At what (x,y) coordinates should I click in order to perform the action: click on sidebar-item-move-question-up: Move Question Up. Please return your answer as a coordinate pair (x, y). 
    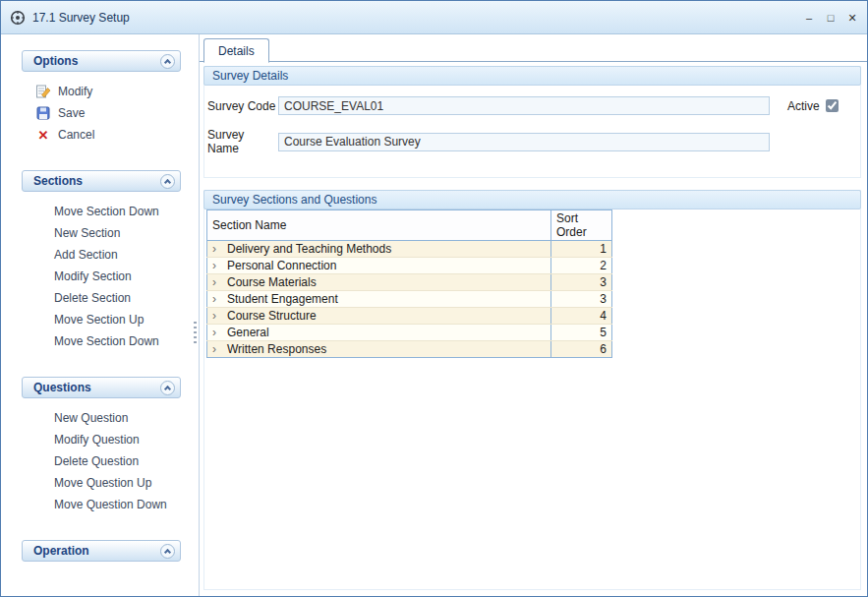
    Looking at the image, I should click on (118, 483).